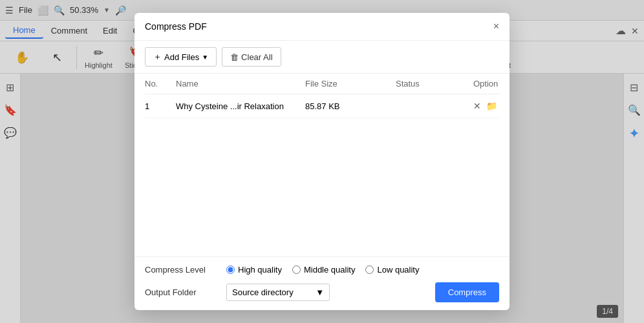  What do you see at coordinates (467, 292) in the screenshot?
I see `compress-button: Compress` at bounding box center [467, 292].